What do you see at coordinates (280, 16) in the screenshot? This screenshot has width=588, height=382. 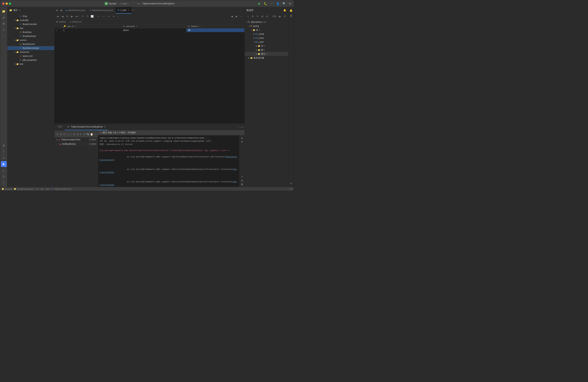 I see `db-more-btn: ▶` at bounding box center [280, 16].